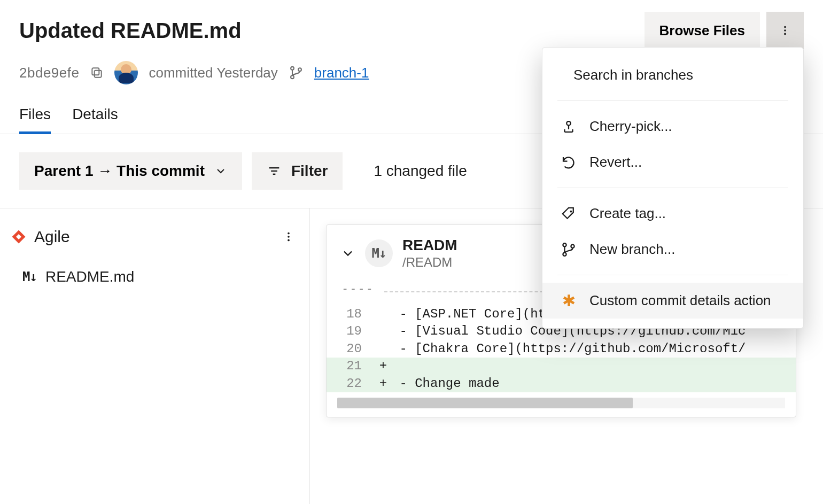  Describe the element at coordinates (90, 277) in the screenshot. I see `file-name-label: README.md` at that location.